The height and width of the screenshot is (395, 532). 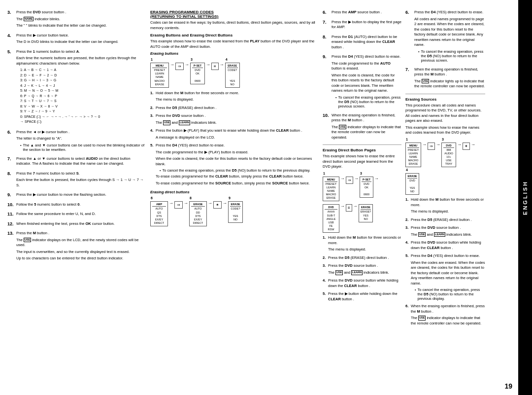 I want to click on erasing-direct-label: Erasing direct buttons, so click(x=234, y=192).